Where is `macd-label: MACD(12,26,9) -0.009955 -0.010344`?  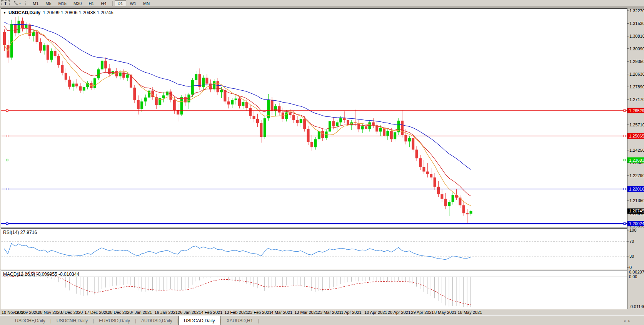 macd-label: MACD(12,26,9) -0.009955 -0.010344 is located at coordinates (41, 274).